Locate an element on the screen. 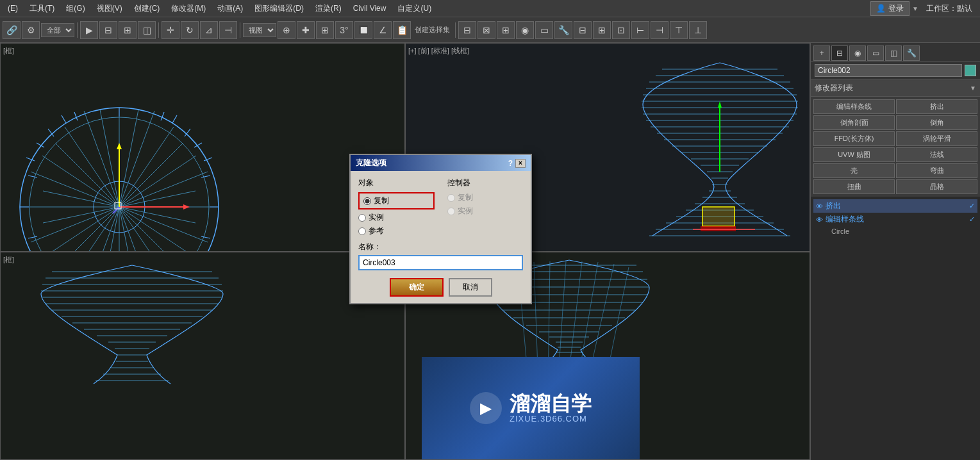 The image size is (980, 460). dialog-title-icons: ? × is located at coordinates (517, 163).